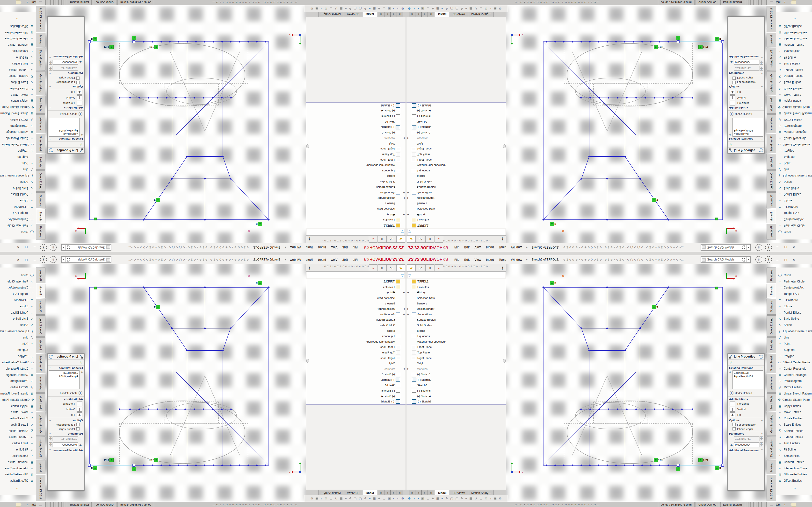 The width and height of the screenshot is (812, 507). What do you see at coordinates (771, 467) in the screenshot?
I see `command-tab: Markup` at bounding box center [771, 467].